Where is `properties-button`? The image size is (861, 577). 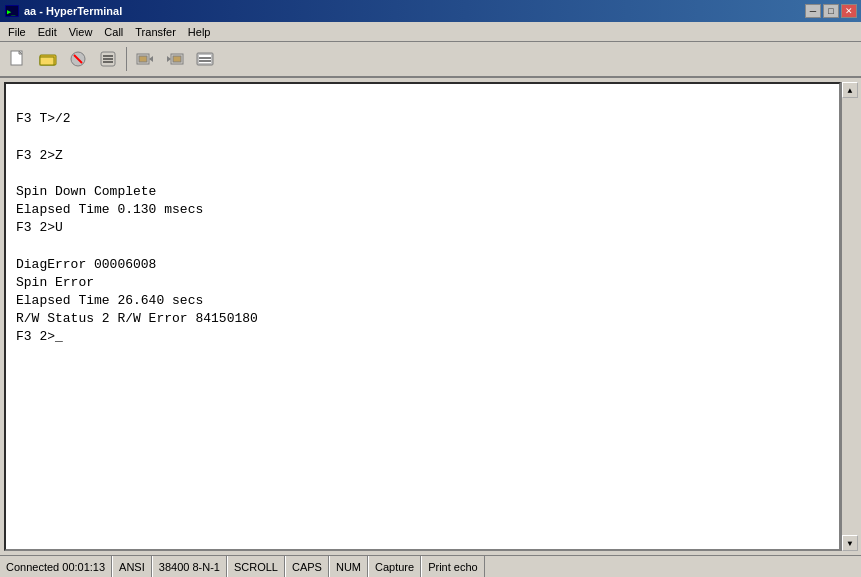 properties-button is located at coordinates (108, 59).